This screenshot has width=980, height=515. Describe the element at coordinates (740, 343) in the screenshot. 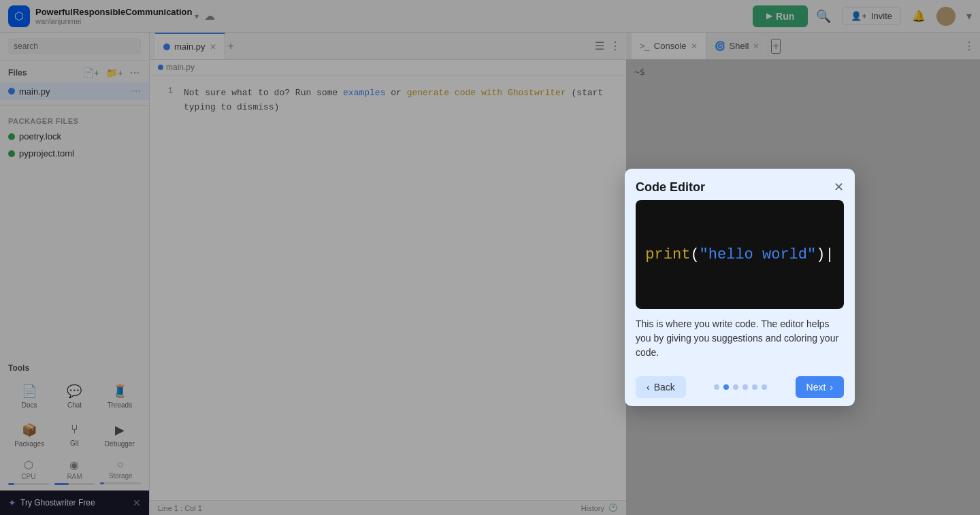

I see `tooltip-body: This is where you write code. The editor…` at that location.